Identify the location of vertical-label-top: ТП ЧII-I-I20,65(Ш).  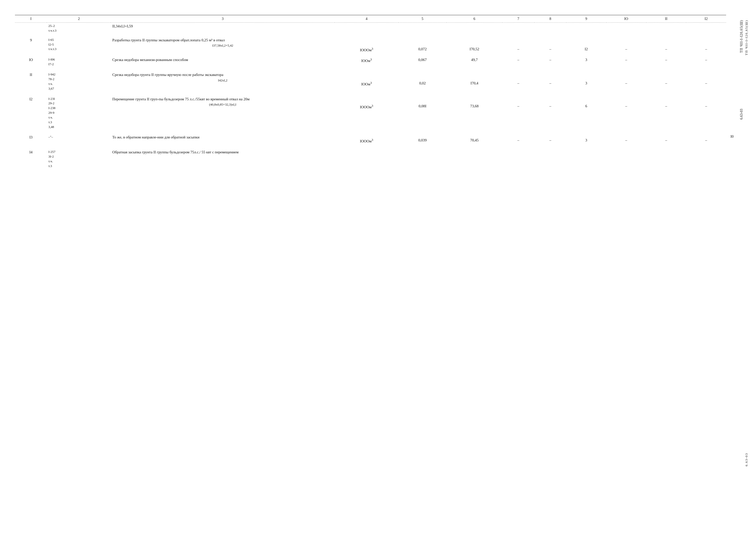
(747, 38).